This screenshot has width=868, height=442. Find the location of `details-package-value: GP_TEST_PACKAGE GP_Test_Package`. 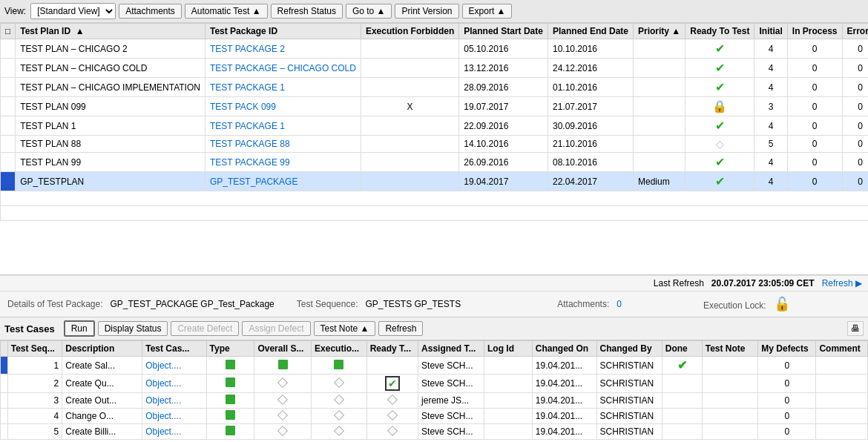

details-package-value: GP_TEST_PACKAGE GP_Test_Package is located at coordinates (193, 304).